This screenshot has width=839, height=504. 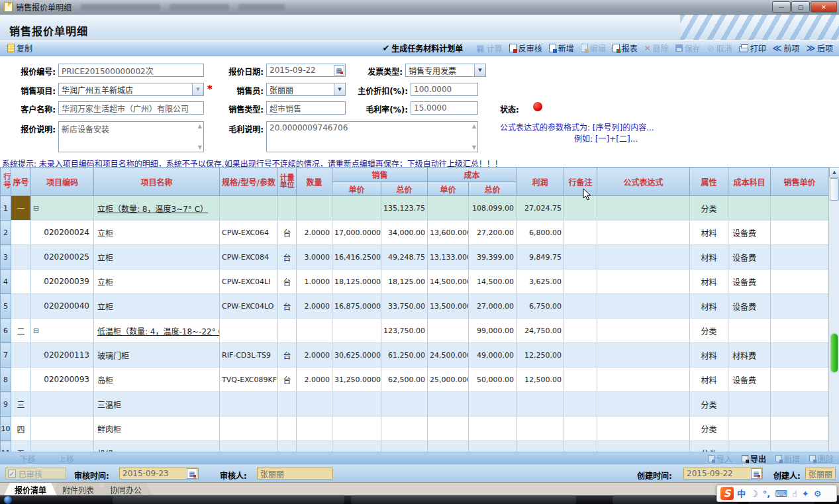 I want to click on cell-subject: 材料费, so click(x=750, y=355).